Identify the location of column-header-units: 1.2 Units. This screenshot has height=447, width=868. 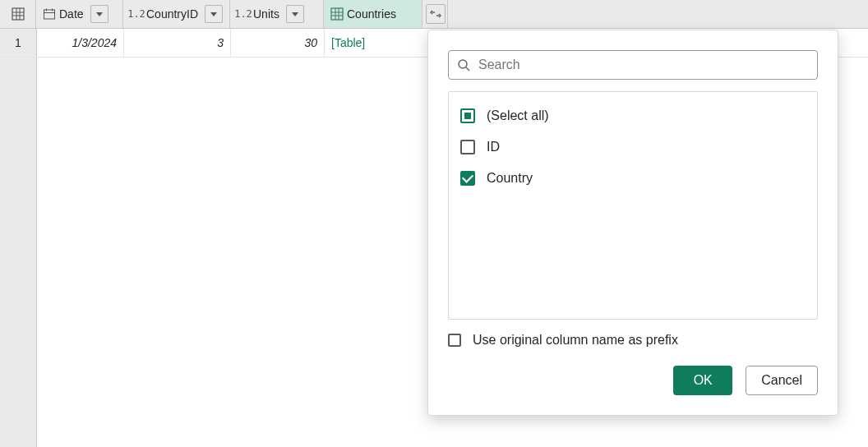
(277, 14).